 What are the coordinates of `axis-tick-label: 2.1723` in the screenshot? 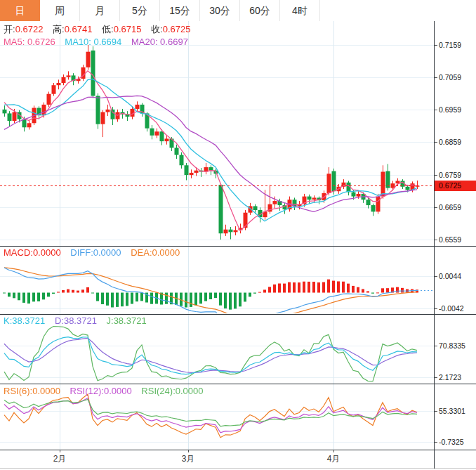 It's located at (450, 377).